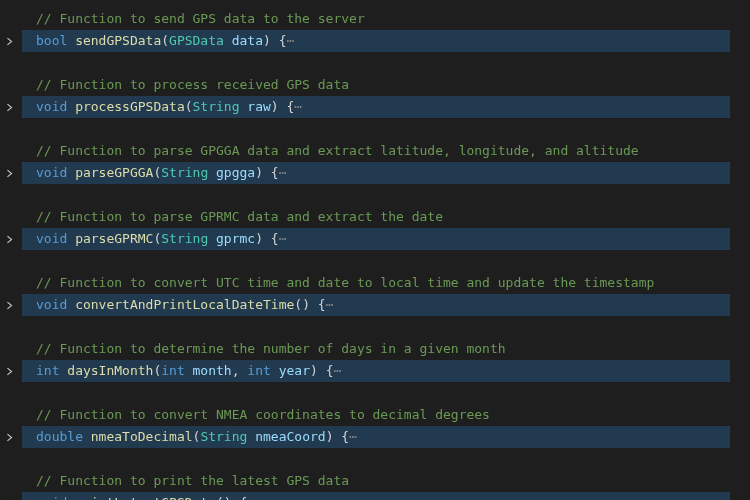 Image resolution: width=750 pixels, height=500 pixels. I want to click on function-name: printLatestGPSData, so click(146, 498).